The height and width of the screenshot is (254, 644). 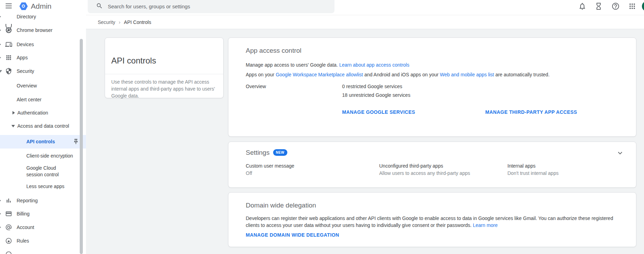 What do you see at coordinates (485, 225) in the screenshot?
I see `learn-more-link: Learn more` at bounding box center [485, 225].